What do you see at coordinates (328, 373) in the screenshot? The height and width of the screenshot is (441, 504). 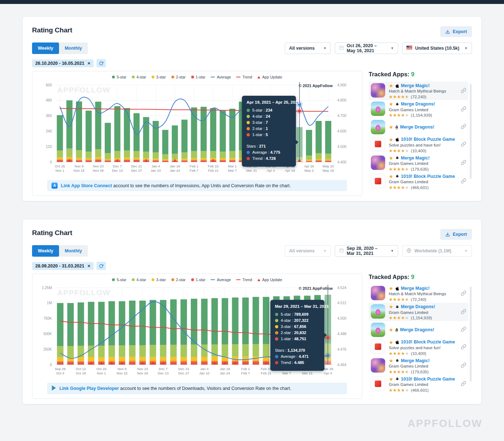 I see `svg-text: Apr 4` at bounding box center [328, 373].